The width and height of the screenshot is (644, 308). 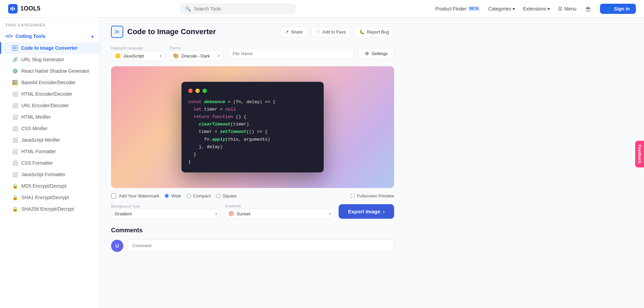 What do you see at coordinates (374, 32) in the screenshot?
I see `report-bug-button: 🐛 Report Bug` at bounding box center [374, 32].